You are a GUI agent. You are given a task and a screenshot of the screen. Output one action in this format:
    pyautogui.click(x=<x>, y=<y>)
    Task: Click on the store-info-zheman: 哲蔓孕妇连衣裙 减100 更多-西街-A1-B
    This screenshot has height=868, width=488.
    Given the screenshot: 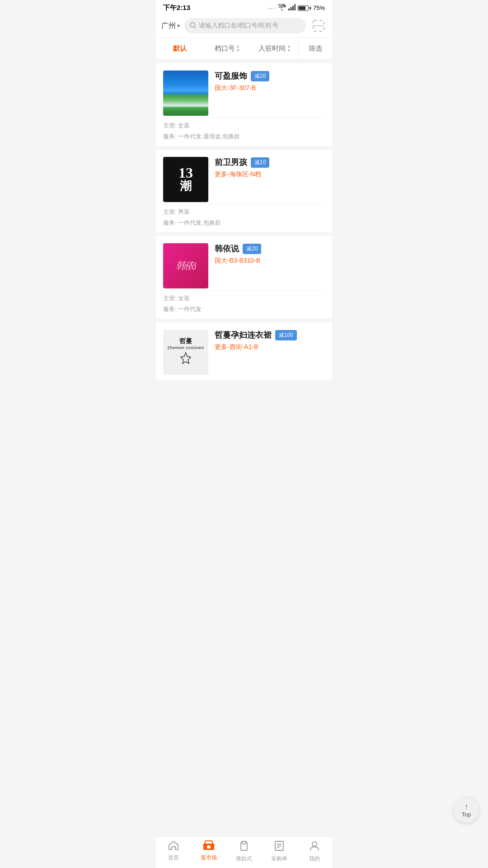 What is the action you would take?
    pyautogui.click(x=270, y=342)
    